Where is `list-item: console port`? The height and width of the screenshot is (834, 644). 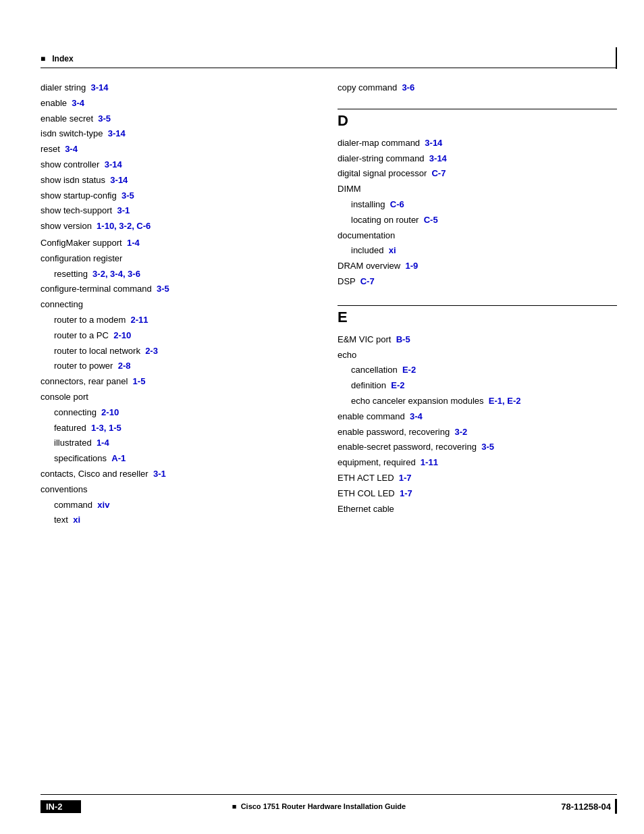 list-item: console port is located at coordinates (176, 397).